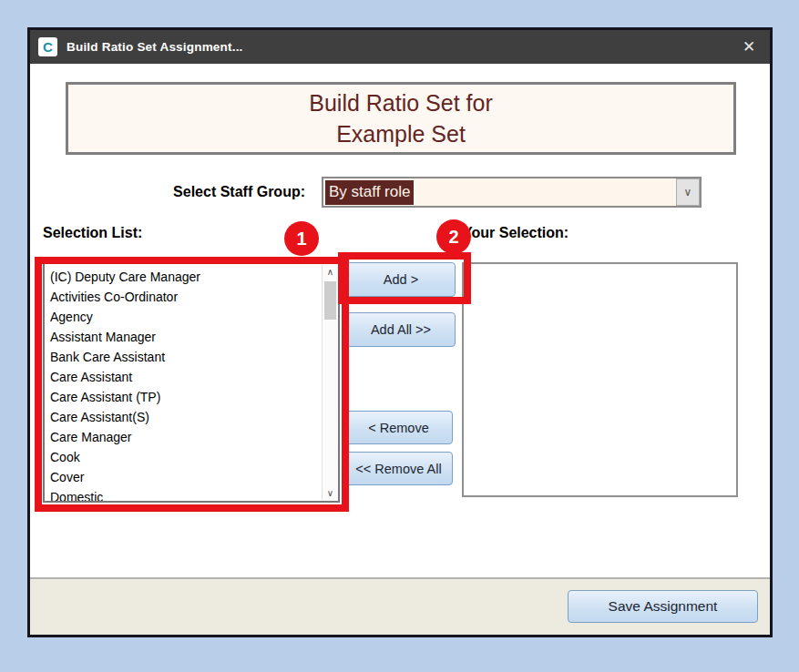 The width and height of the screenshot is (799, 672). I want to click on your-selection-label: Your Selection:, so click(516, 233).